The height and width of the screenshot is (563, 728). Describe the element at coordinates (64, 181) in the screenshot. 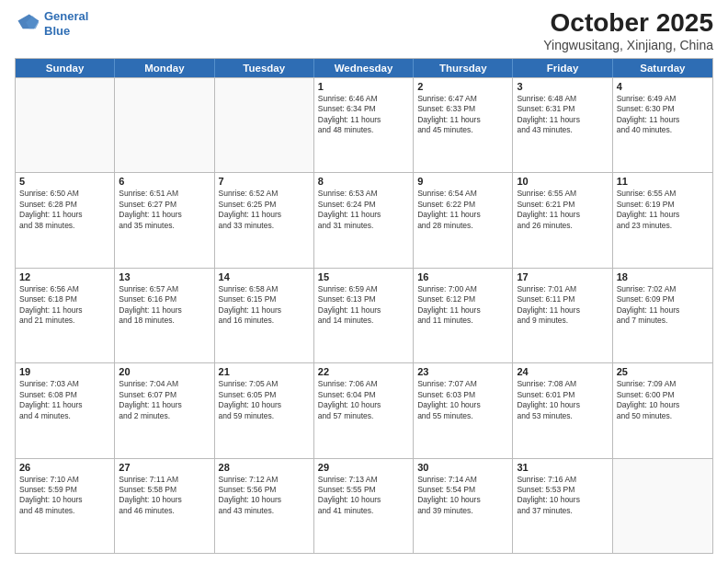

I see `day-number: 5` at that location.